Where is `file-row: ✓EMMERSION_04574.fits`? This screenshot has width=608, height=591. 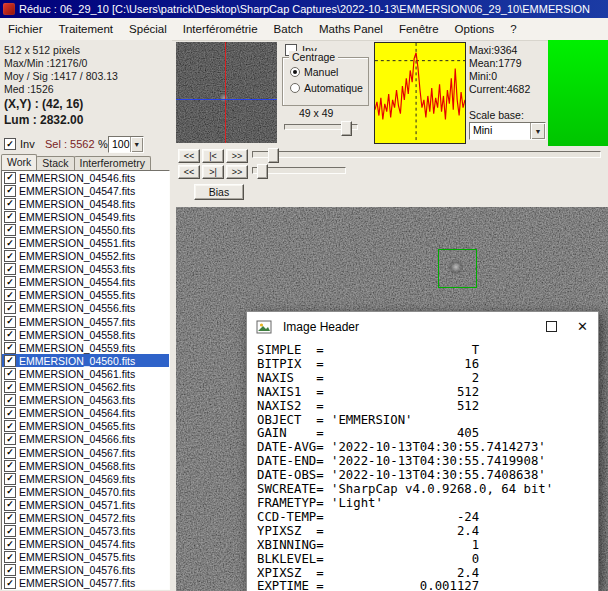 file-row: ✓EMMERSION_04574.fits is located at coordinates (86, 544).